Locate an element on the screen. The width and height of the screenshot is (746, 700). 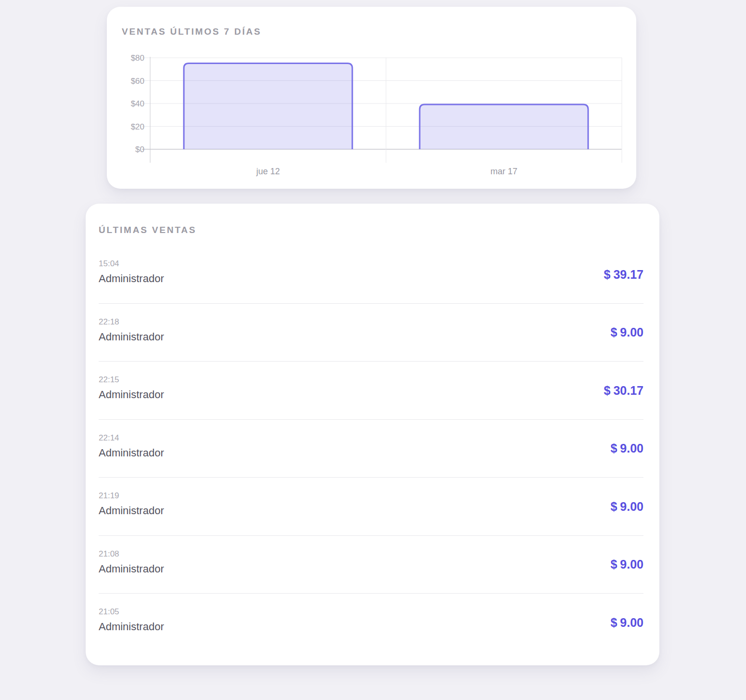
y-axis-tick-label: $0 is located at coordinates (140, 149).